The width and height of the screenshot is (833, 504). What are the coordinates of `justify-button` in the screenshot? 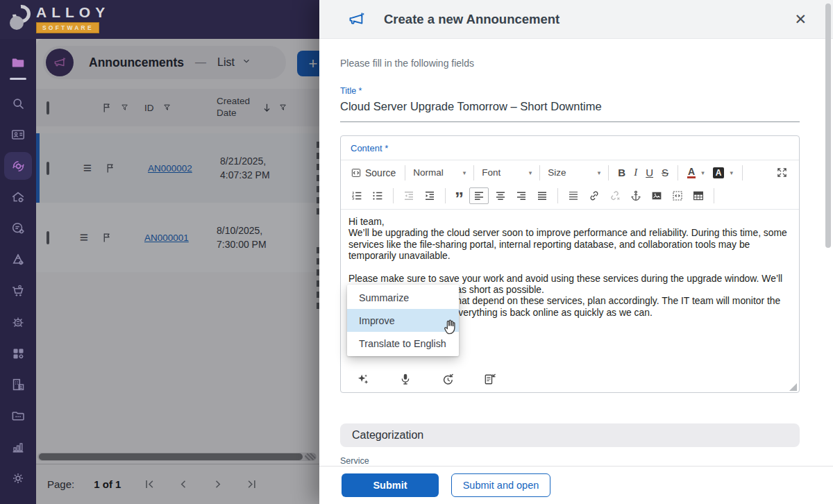 It's located at (542, 196).